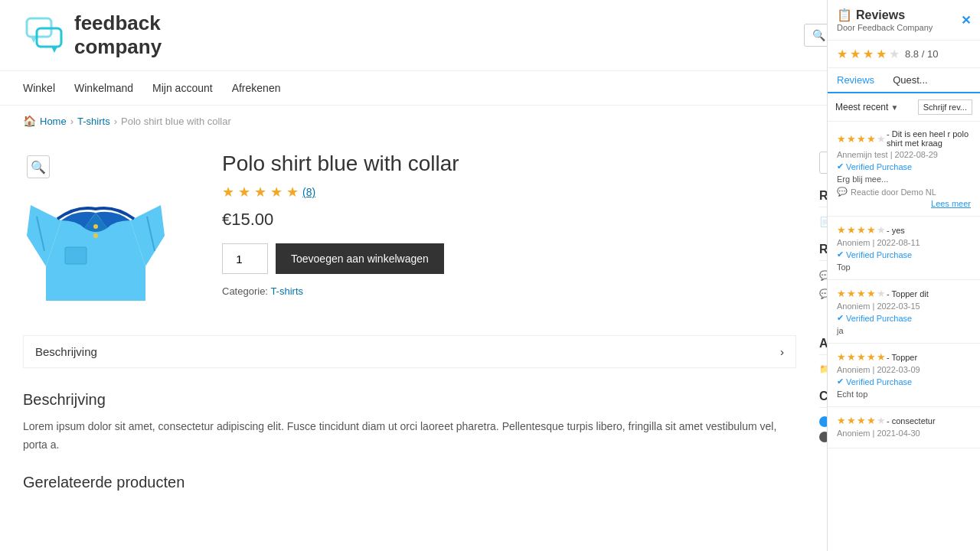  What do you see at coordinates (842, 54) in the screenshot?
I see `panel-star-1: ★` at bounding box center [842, 54].